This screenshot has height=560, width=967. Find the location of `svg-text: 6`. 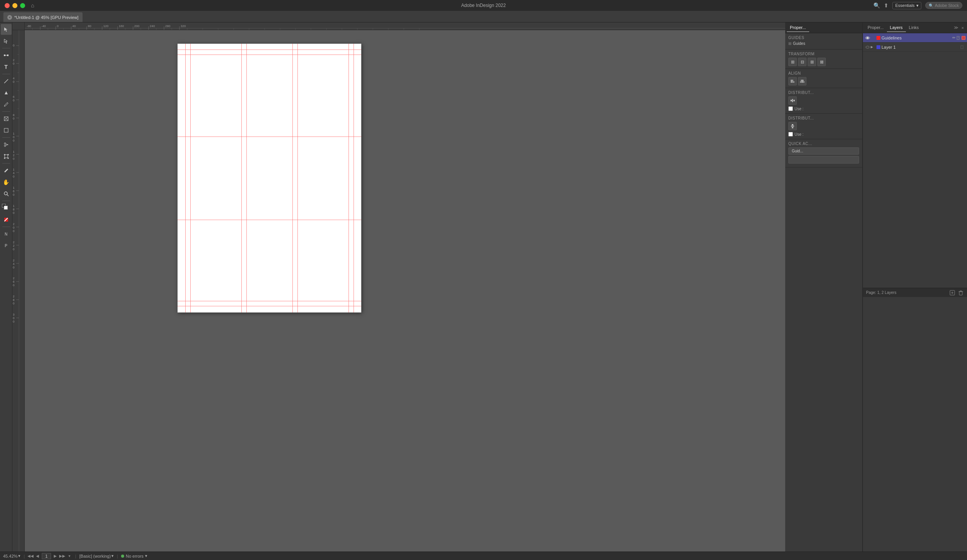

svg-text: 6 is located at coordinates (14, 97).